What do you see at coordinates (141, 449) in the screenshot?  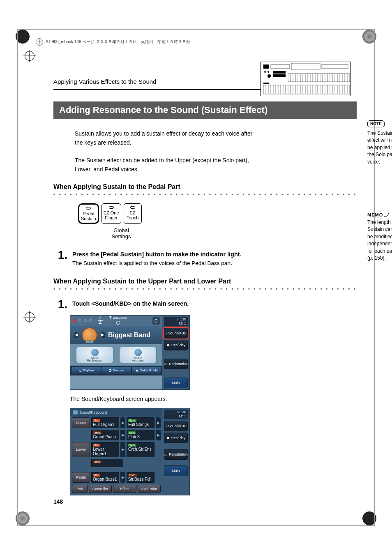 I see `voice-cell-lower-sym: Sym. Orch.Str.Ens` at bounding box center [141, 449].